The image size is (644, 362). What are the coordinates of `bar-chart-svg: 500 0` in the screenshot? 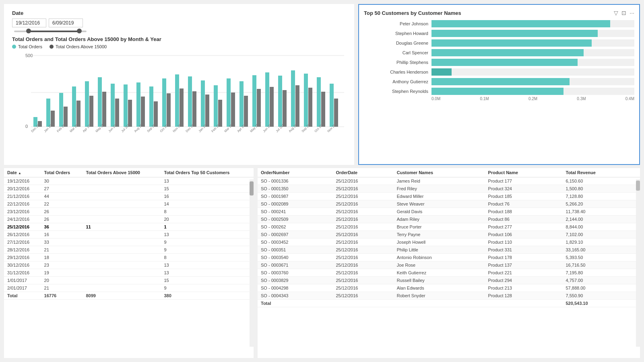 It's located at (179, 93).